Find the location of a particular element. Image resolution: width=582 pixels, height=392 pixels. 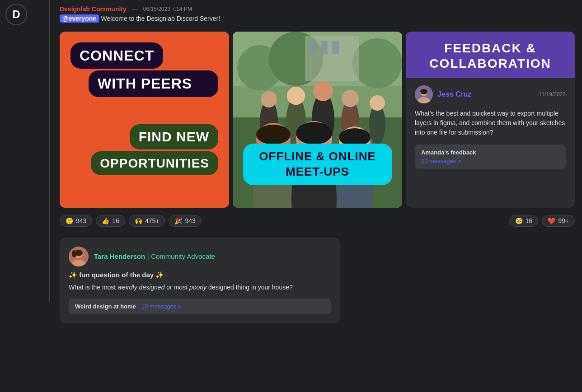

timeline-line is located at coordinates (49, 151).